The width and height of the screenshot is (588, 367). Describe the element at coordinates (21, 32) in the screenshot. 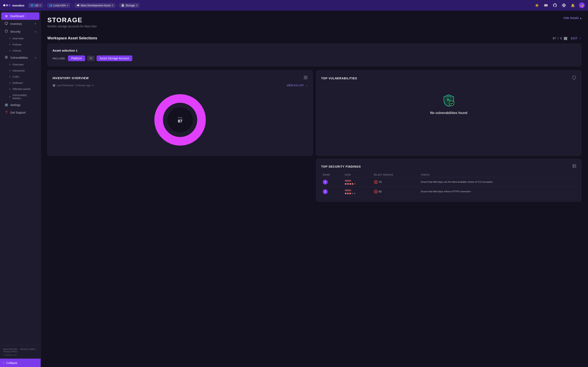

I see `sidebar-item-label-security: Security` at that location.